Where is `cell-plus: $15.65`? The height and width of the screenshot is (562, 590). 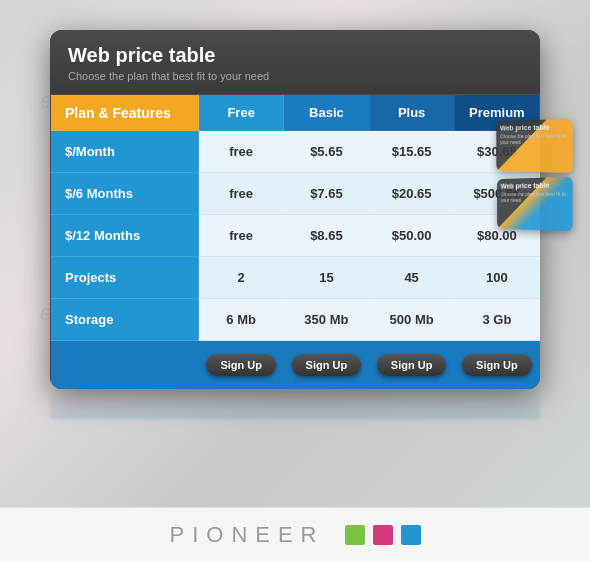
cell-plus: $15.65 is located at coordinates (412, 152).